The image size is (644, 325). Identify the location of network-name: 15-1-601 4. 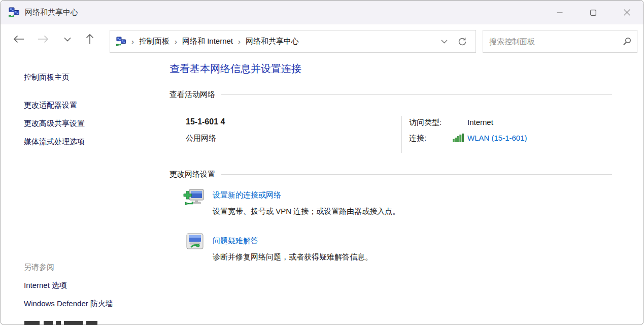
(205, 122).